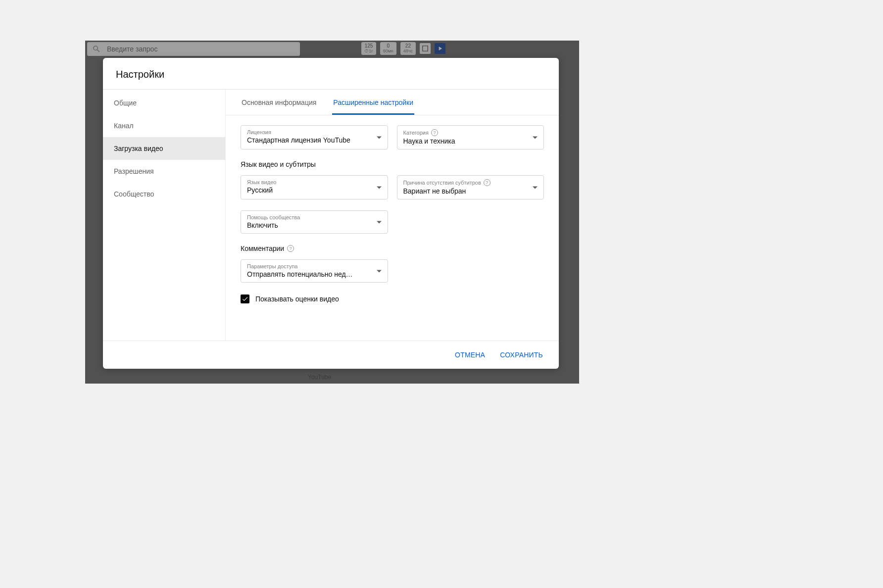  Describe the element at coordinates (164, 194) in the screenshot. I see `sidebar-item-community: Сообщество` at that location.